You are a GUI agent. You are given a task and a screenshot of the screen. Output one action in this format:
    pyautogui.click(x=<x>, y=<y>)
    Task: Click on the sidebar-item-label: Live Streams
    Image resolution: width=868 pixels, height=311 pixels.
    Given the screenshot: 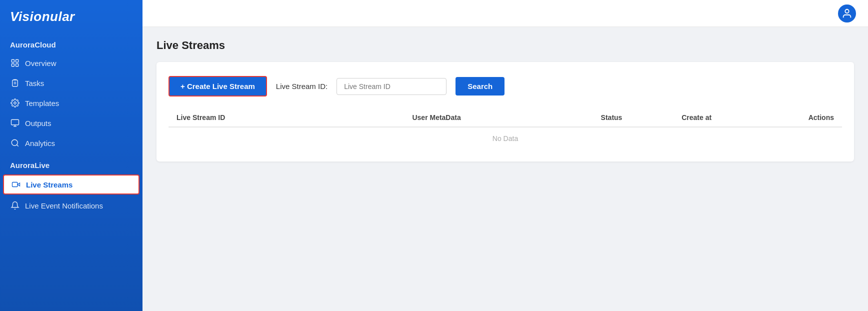 What is the action you would take?
    pyautogui.click(x=49, y=185)
    